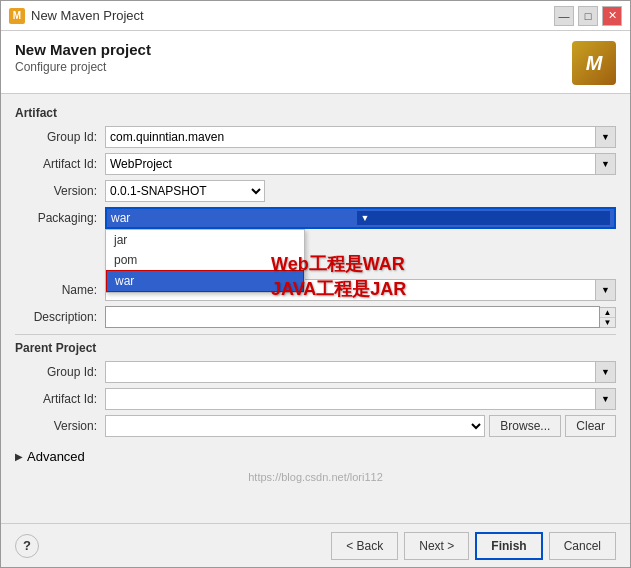 Image resolution: width=631 pixels, height=568 pixels. I want to click on footer: ? < Back Next > Finish Cancel, so click(316, 545).